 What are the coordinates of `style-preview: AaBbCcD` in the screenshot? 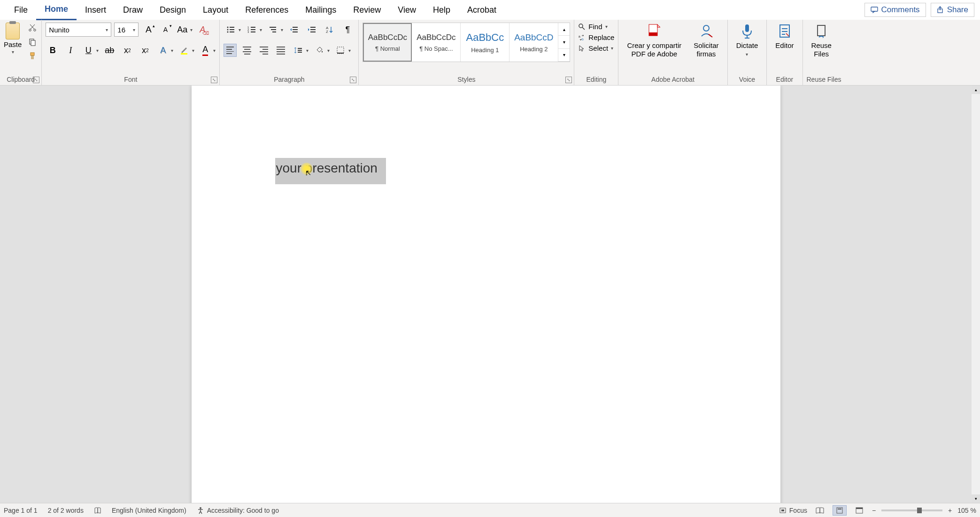 It's located at (533, 38).